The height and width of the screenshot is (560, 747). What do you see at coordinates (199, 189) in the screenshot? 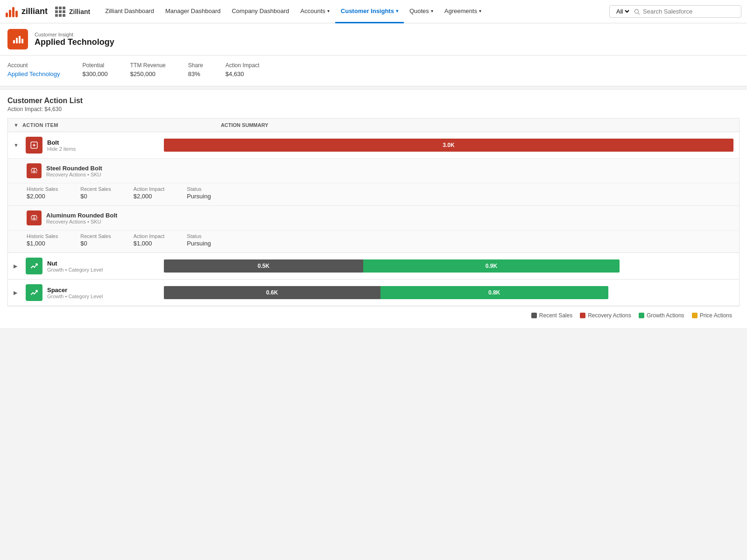
I see `steel-bolt-status-label: Status` at bounding box center [199, 189].